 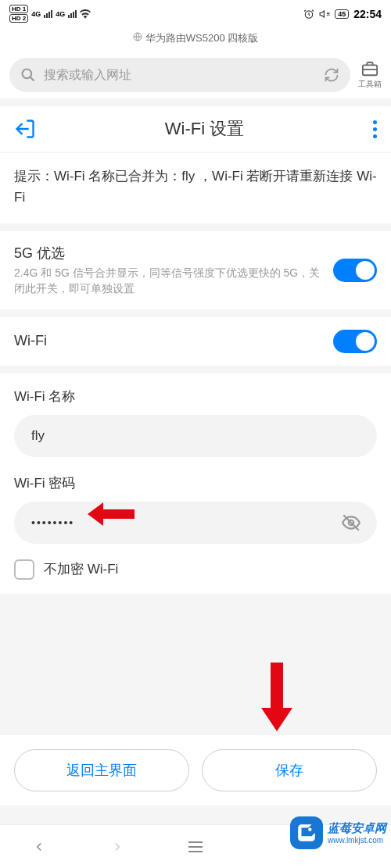 What do you see at coordinates (111, 514) in the screenshot?
I see `annotation-arrow-password` at bounding box center [111, 514].